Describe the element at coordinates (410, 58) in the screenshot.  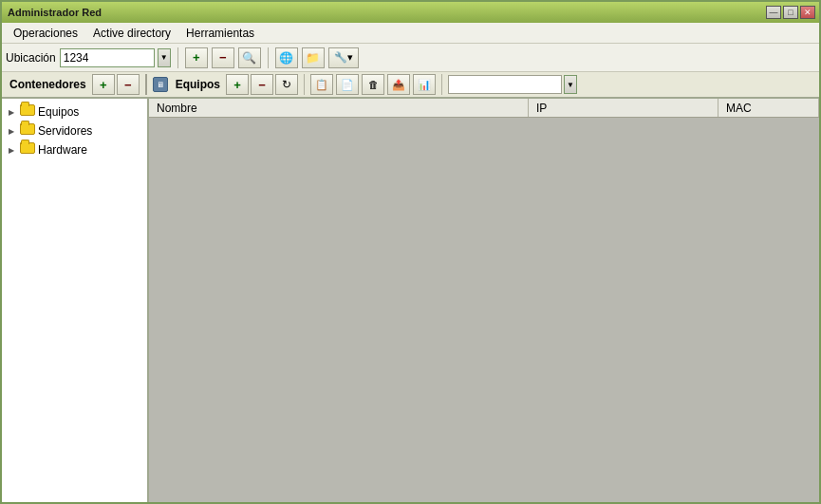
I see `toolbar-ubicacion: Ubicación ▼ + − 🔍 🌐 📁 🔧▾` at that location.